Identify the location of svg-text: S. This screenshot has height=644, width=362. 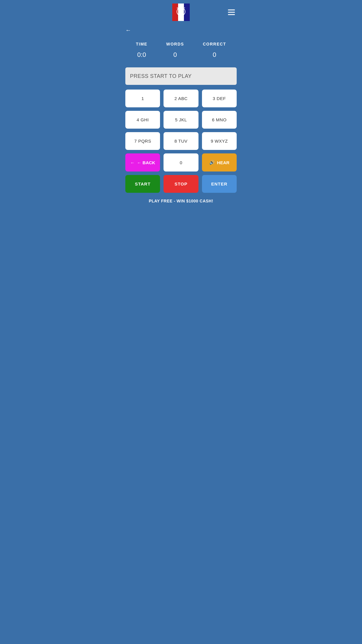
(181, 12).